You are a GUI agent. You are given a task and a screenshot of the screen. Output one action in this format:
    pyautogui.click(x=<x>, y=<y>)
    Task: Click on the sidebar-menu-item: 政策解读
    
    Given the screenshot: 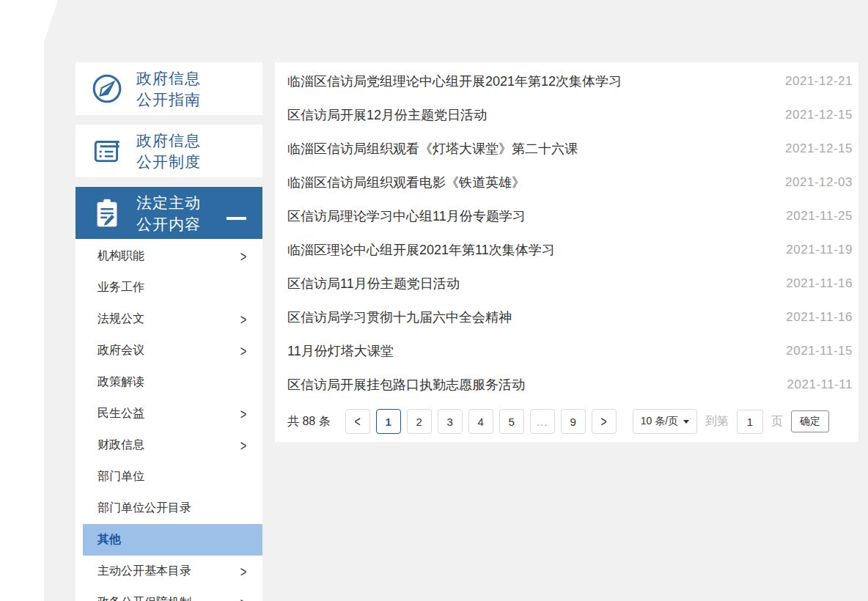 What is the action you would take?
    pyautogui.click(x=169, y=383)
    